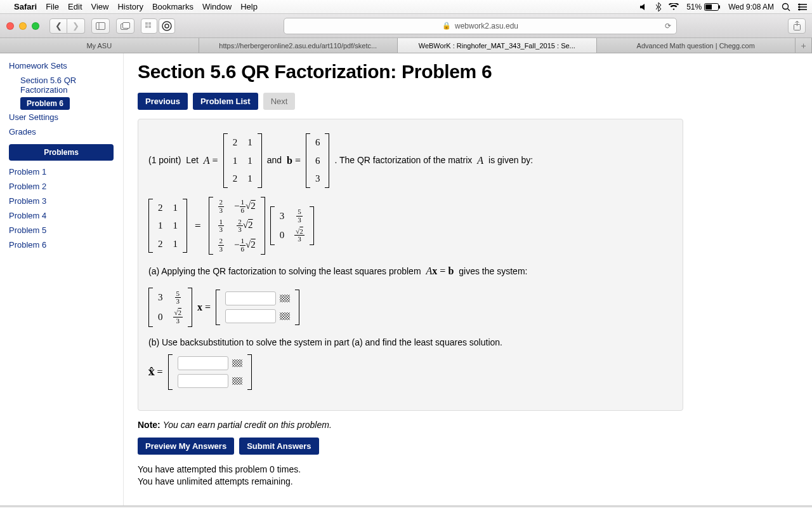  Describe the element at coordinates (668, 26) in the screenshot. I see `reload-button: ⟳` at that location.